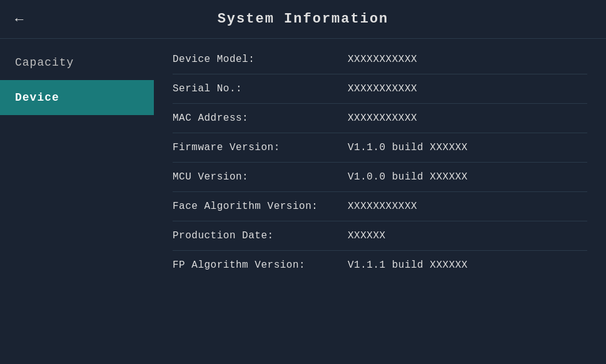 Image resolution: width=606 pixels, height=364 pixels. Describe the element at coordinates (260, 89) in the screenshot. I see `info-label-1: Serial No.:` at that location.